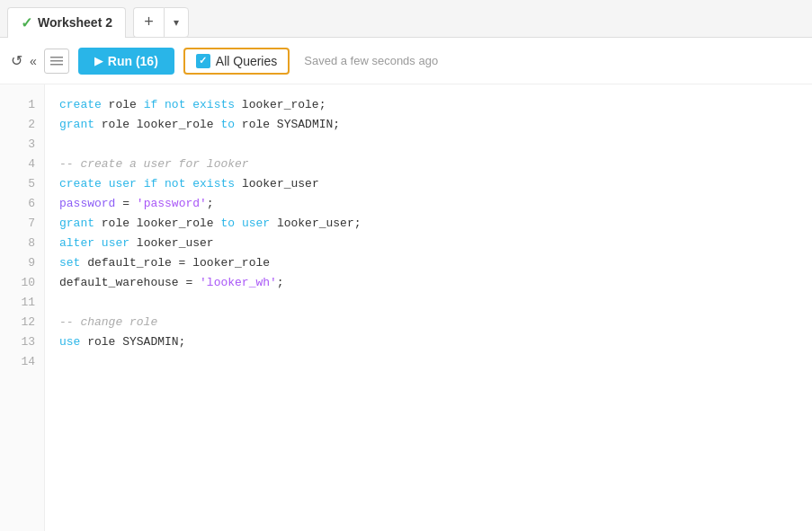  I want to click on refresh-icon: ↺, so click(16, 61).